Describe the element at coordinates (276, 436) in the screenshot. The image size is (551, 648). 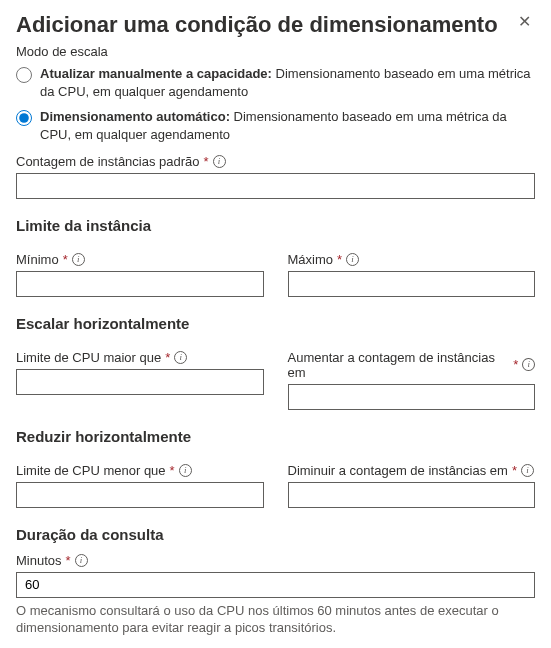
I see `scale-in-heading: Reduzir horizontalmente` at that location.